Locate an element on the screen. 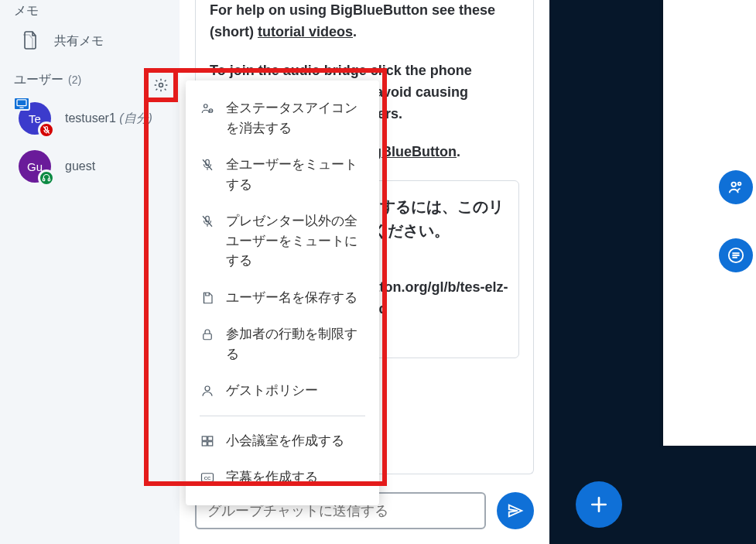  whiteboard-options-button is located at coordinates (736, 255).